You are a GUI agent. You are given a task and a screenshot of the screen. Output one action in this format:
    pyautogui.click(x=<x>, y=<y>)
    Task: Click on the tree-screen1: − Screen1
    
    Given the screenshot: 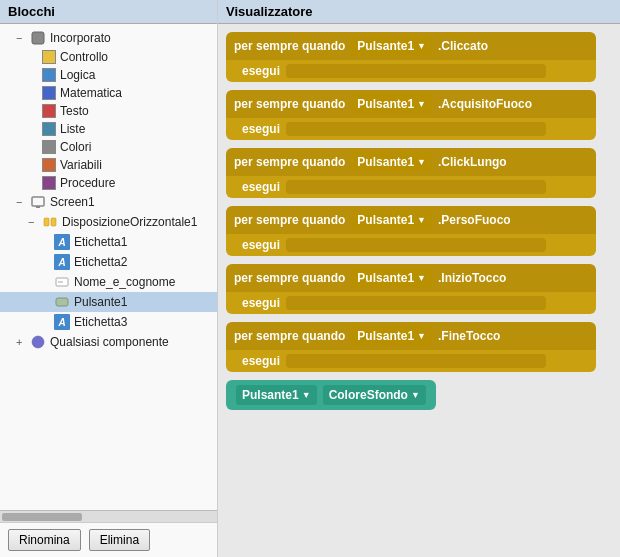 What is the action you would take?
    pyautogui.click(x=108, y=202)
    